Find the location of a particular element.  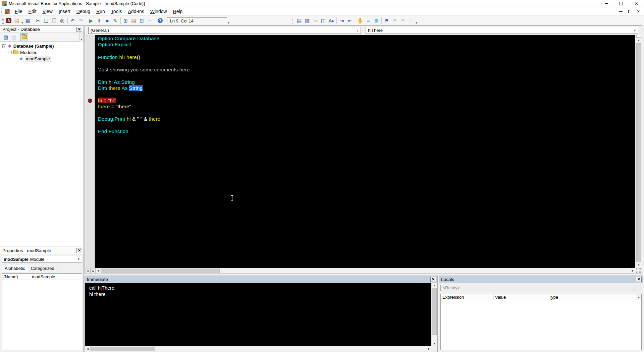

comment-block-icon: ≡ is located at coordinates (368, 21).